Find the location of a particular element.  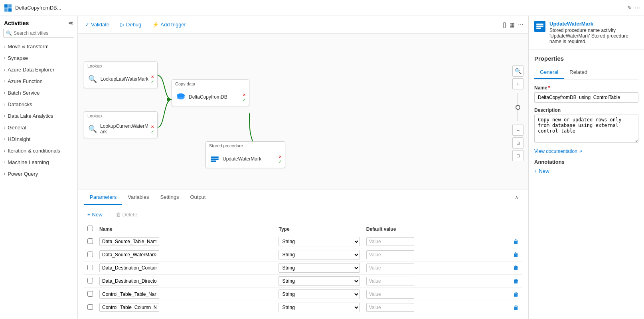

delete-param-button: 🗑 Delete is located at coordinates (127, 215).